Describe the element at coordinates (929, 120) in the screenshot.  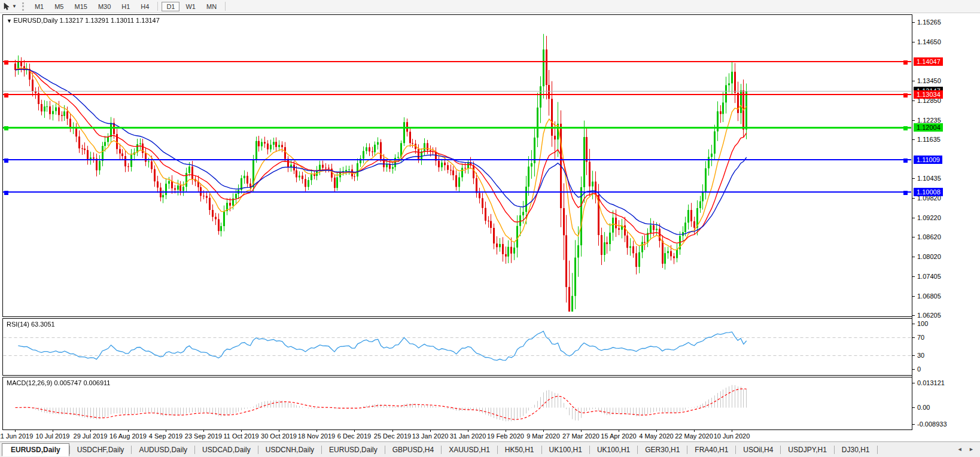
I see `price-axis-label: 1.12235` at that location.